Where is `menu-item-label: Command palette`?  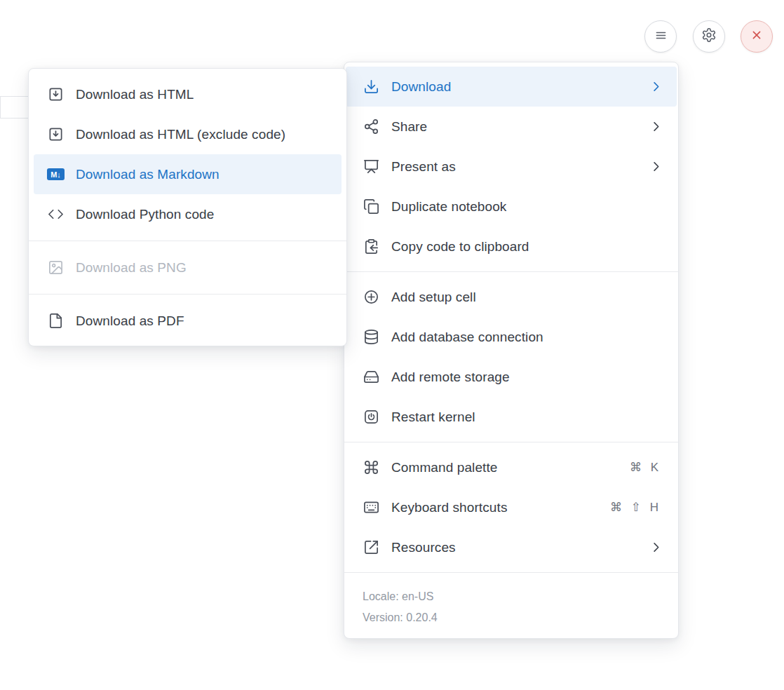
menu-item-label: Command palette is located at coordinates (511, 468).